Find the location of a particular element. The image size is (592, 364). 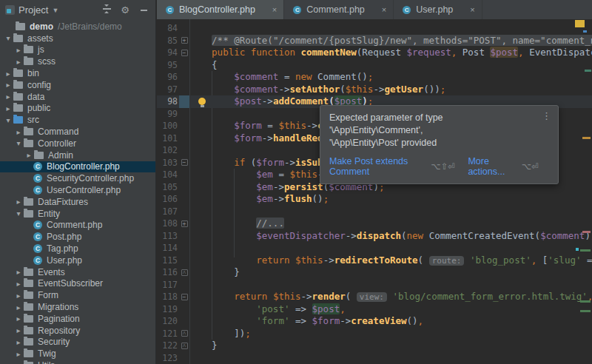

more-actions-link: More actions... is located at coordinates (491, 166).